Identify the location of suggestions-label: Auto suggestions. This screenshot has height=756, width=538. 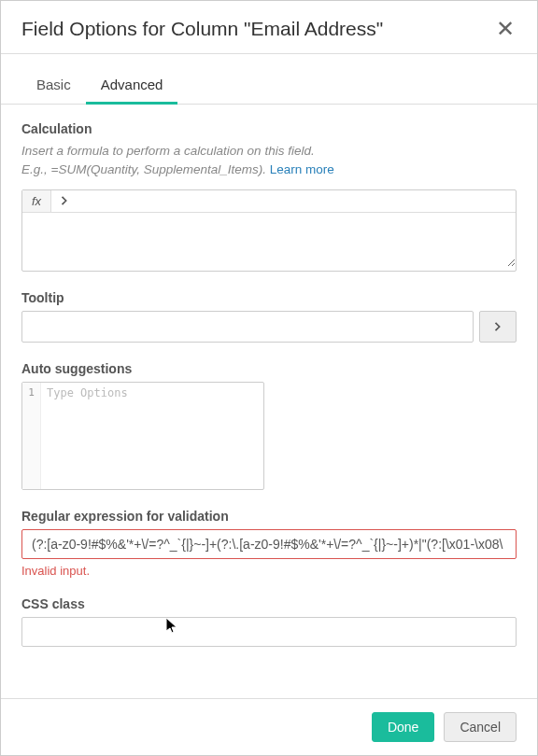
(269, 369).